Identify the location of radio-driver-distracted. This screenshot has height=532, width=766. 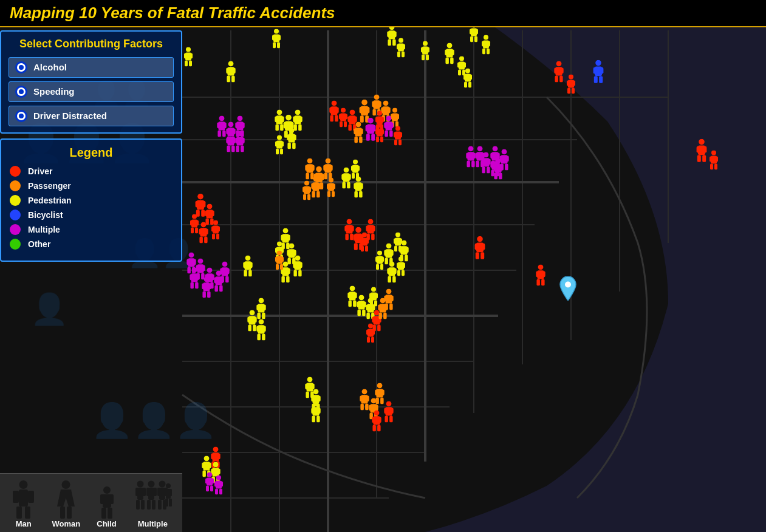
(21, 116).